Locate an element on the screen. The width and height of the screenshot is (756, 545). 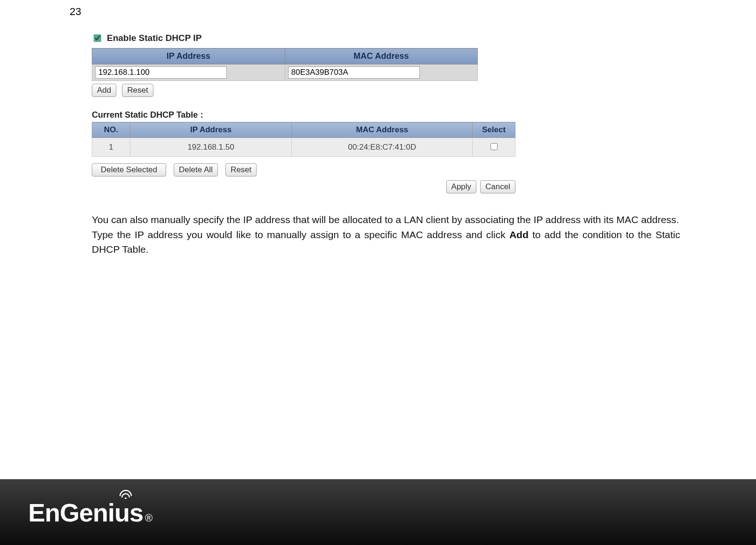
p2-bold-add: Add is located at coordinates (519, 234).